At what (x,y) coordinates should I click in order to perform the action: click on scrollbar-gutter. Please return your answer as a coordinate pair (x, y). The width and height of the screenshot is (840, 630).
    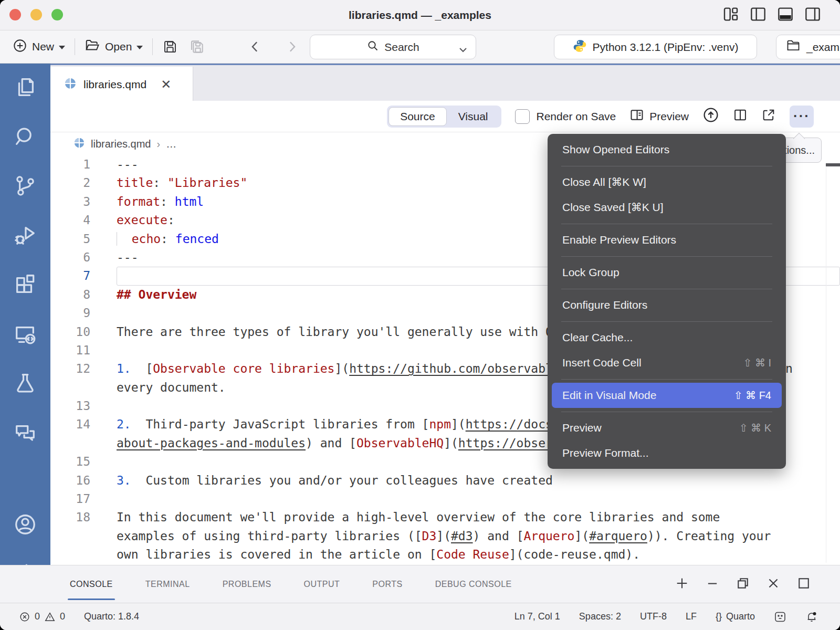
    Looking at the image, I should click on (826, 365).